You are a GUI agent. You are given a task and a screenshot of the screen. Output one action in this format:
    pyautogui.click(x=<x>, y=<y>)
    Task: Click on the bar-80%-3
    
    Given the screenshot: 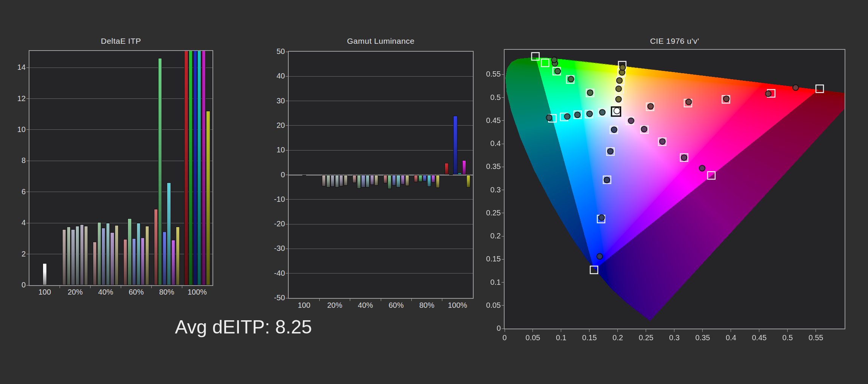 What is the action you would take?
    pyautogui.click(x=429, y=181)
    